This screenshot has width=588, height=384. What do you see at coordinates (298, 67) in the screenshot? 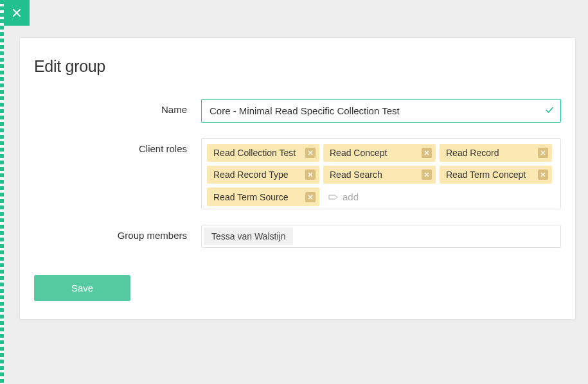
I see `page-title: Edit group` at bounding box center [298, 67].